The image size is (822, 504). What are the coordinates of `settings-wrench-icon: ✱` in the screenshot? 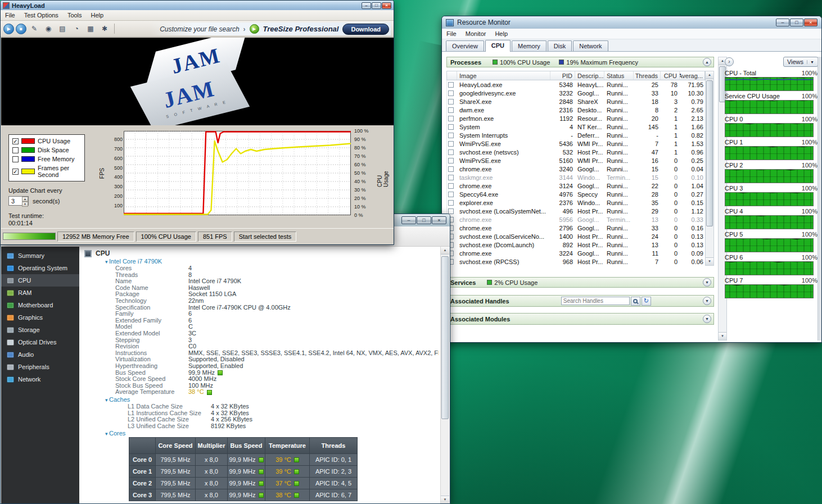 It's located at (105, 29).